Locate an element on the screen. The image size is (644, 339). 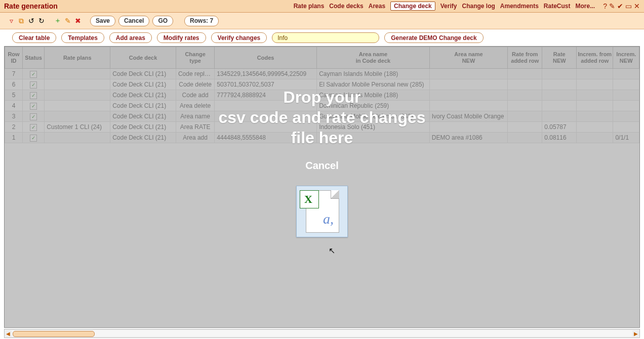
clear-table-button: Clear table is located at coordinates (34, 37).